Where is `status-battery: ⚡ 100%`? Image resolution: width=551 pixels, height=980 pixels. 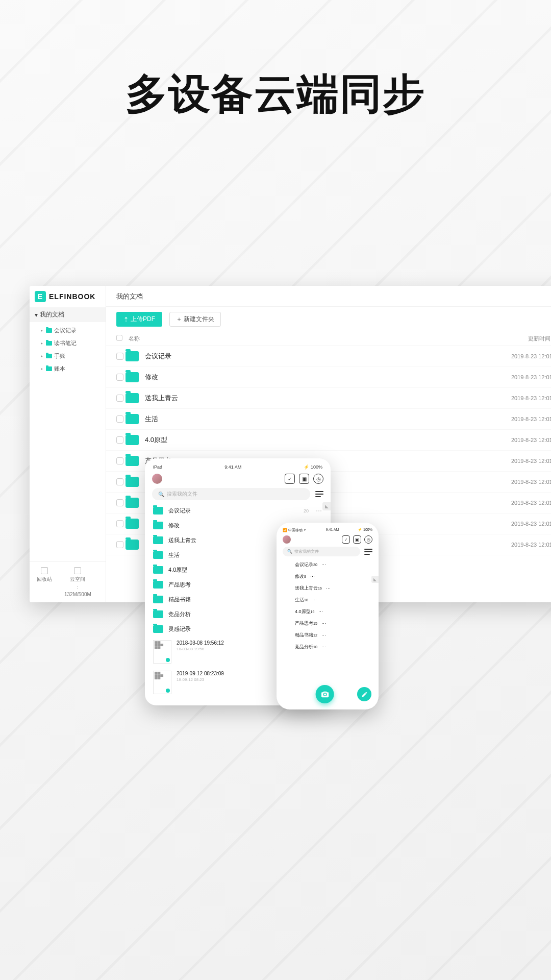 status-battery: ⚡ 100% is located at coordinates (365, 530).